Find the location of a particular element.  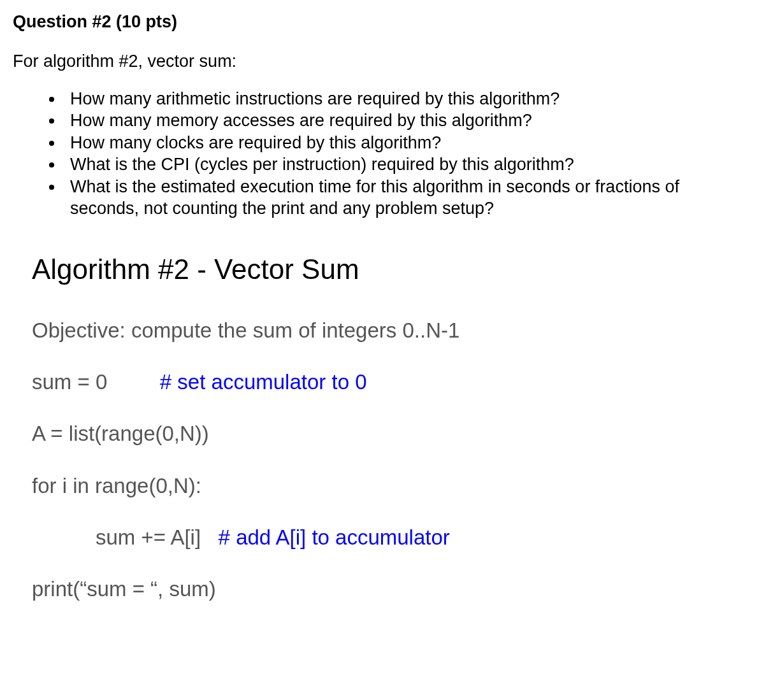

code-text: sum += A[i] is located at coordinates (148, 538).